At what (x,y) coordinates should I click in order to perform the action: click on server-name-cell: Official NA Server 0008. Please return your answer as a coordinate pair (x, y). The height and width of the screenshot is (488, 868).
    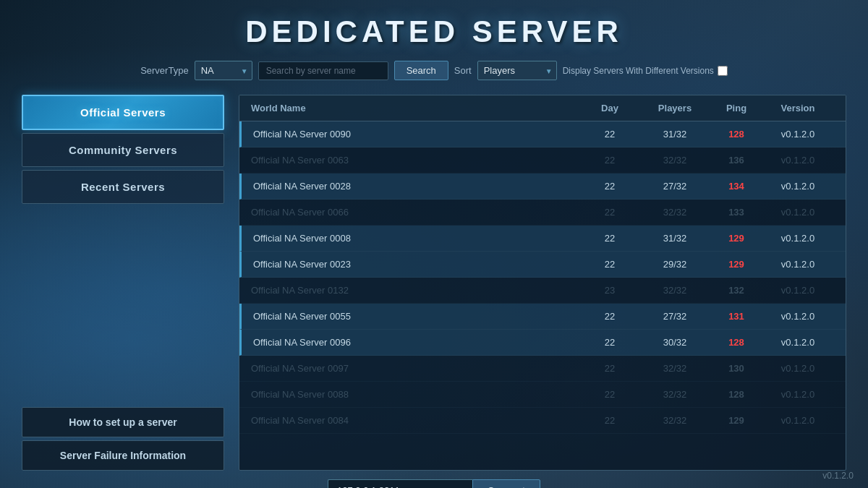
    Looking at the image, I should click on (417, 239).